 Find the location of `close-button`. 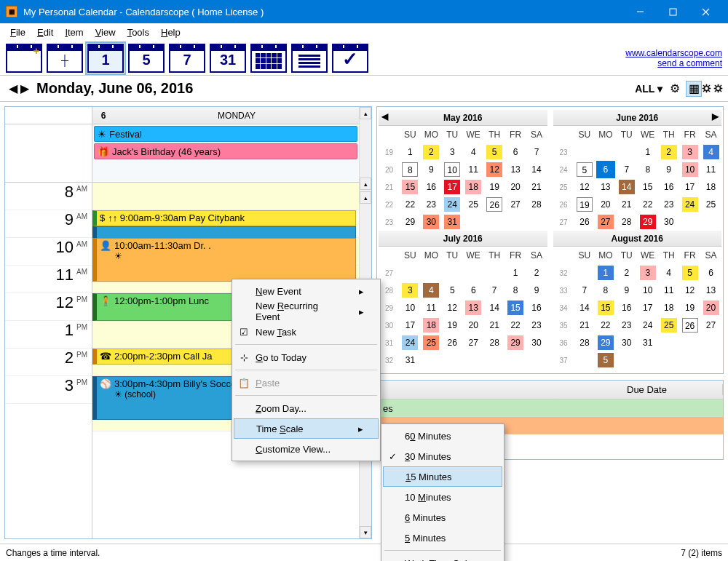

close-button is located at coordinates (706, 12).